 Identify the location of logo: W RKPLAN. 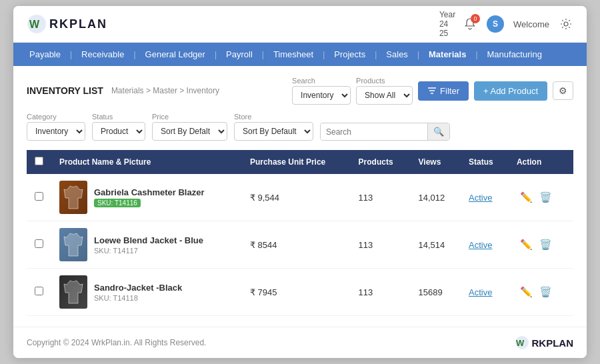
(67, 24).